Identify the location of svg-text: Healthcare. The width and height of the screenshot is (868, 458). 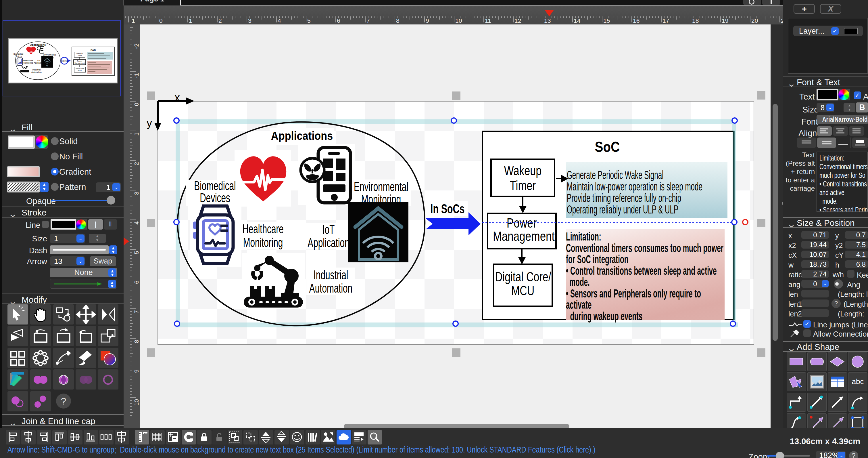
(28, 61).